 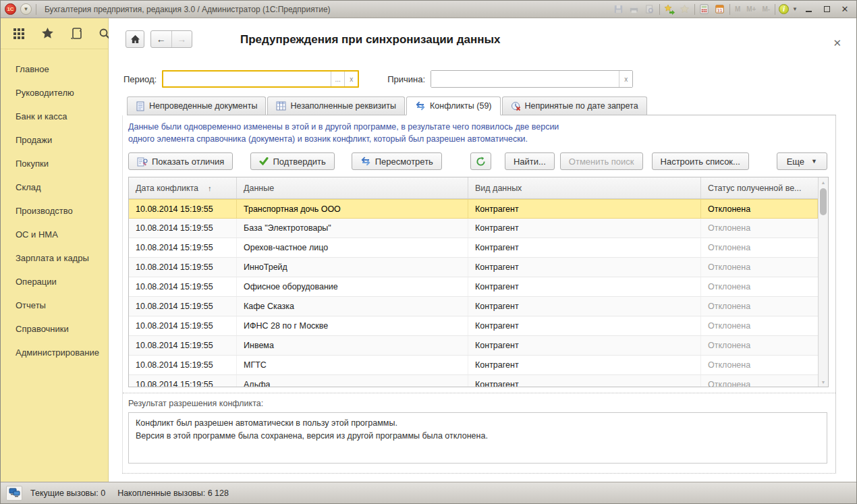 I want to click on back-button: ←, so click(x=162, y=39).